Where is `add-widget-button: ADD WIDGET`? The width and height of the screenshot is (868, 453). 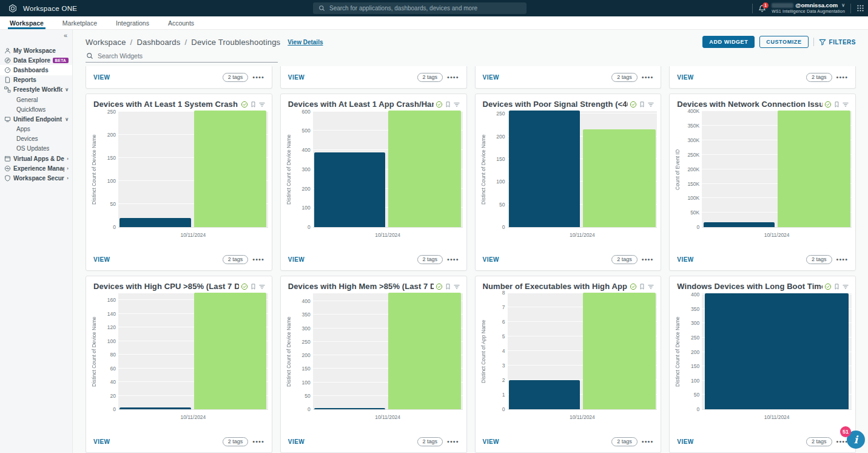
add-widget-button: ADD WIDGET is located at coordinates (728, 42).